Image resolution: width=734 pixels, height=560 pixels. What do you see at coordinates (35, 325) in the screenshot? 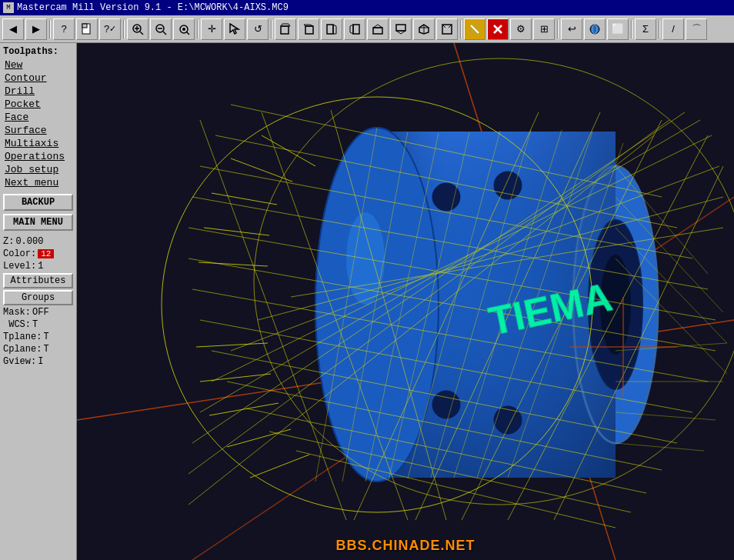
I see `wcs-value: T` at bounding box center [35, 325].